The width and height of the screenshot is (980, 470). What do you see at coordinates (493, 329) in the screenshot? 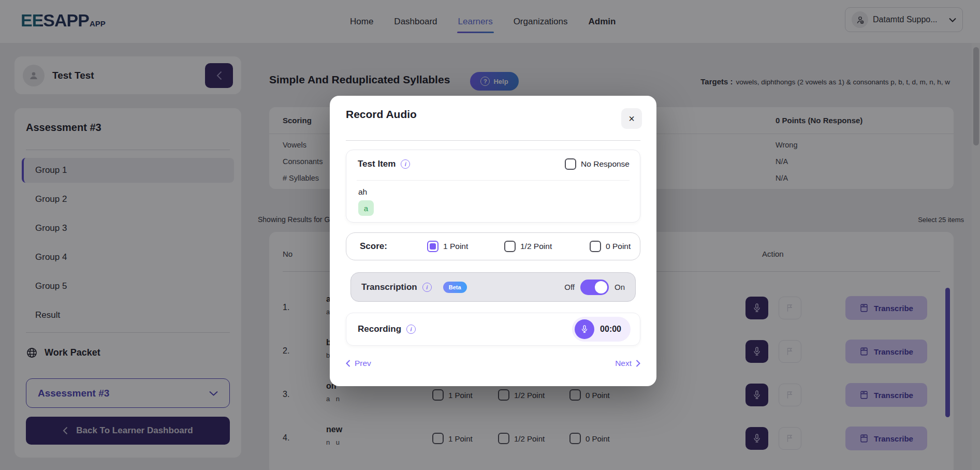
I see `recording-card: Recording i 00:00` at bounding box center [493, 329].